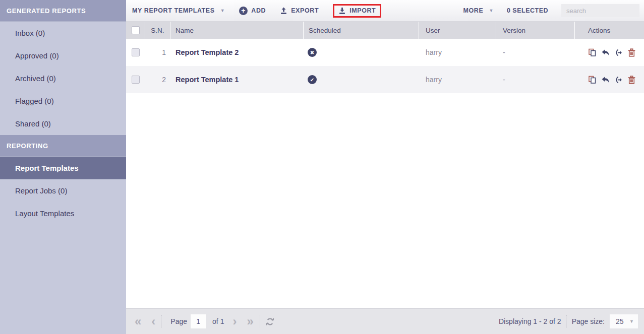  Describe the element at coordinates (385, 52) in the screenshot. I see `table-row: 1 Report Template 2 ✖ harry -` at that location.